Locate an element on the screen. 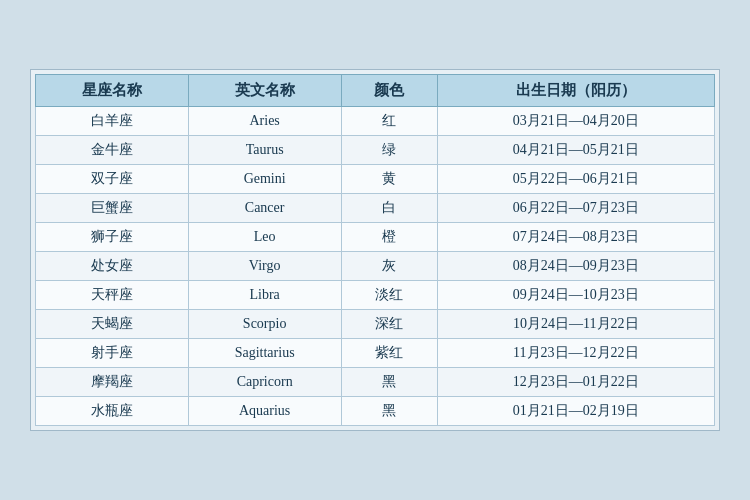 This screenshot has height=500, width=750. cell-chinese-name: 巨蟹座 is located at coordinates (112, 208).